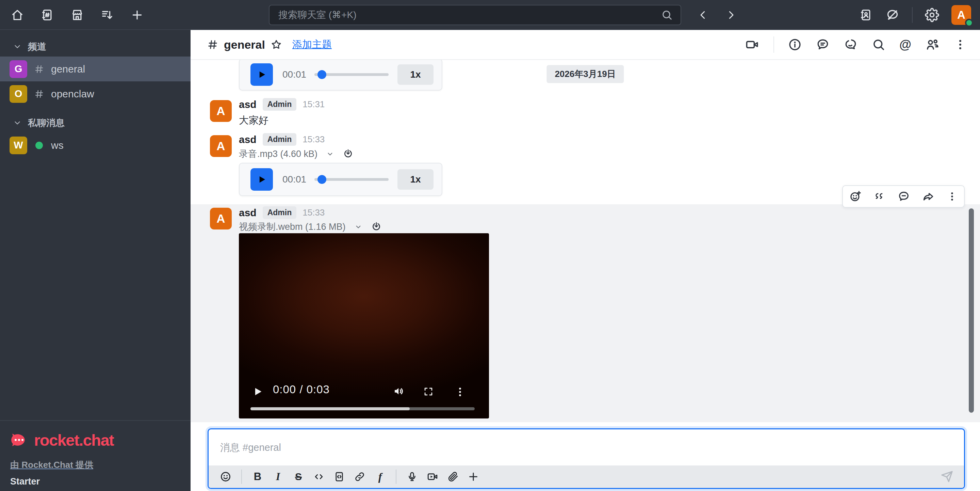  Describe the element at coordinates (95, 440) in the screenshot. I see `rocketchat-logo: rocket.chat` at that location.